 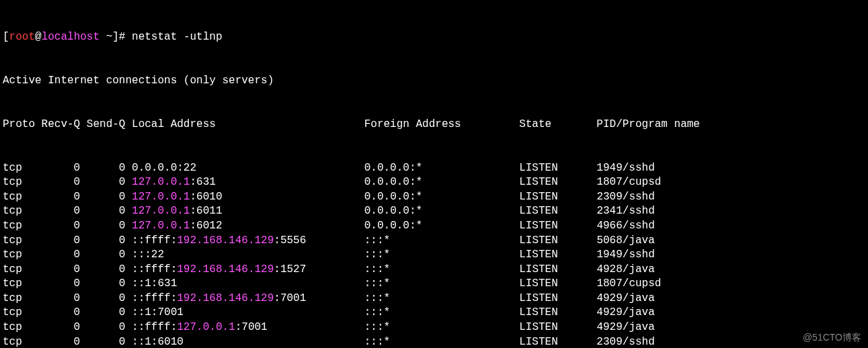 What do you see at coordinates (434, 125) in the screenshot?
I see `columns-header: Proto Recv-Q Send-Q Local Address Foreig…` at bounding box center [434, 125].